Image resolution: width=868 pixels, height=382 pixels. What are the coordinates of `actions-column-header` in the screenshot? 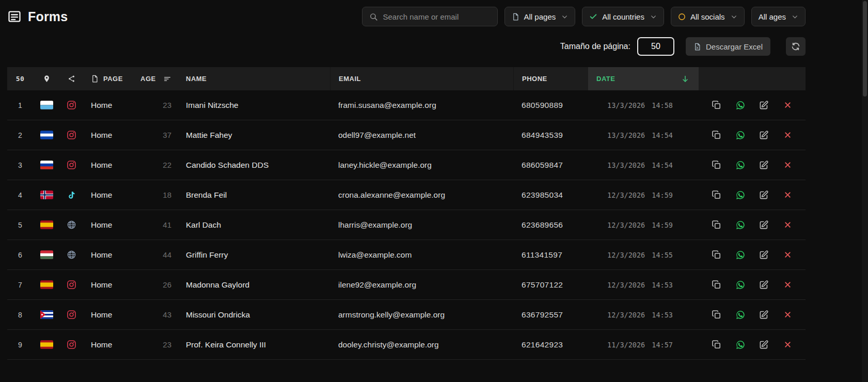 It's located at (752, 78).